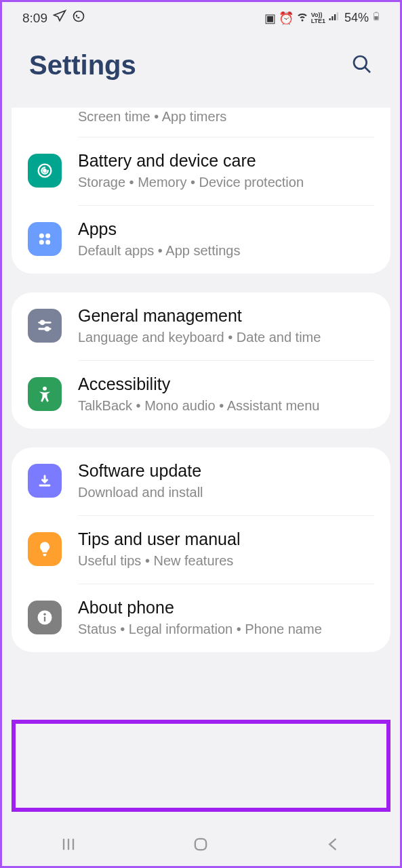  Describe the element at coordinates (54, 18) in the screenshot. I see `status-left: 8:09` at that location.